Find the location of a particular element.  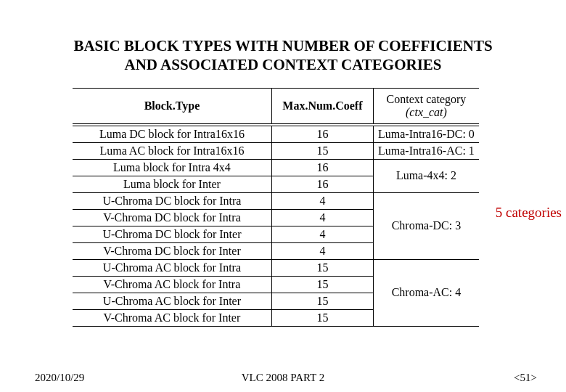

cell-block-type: U-Chroma AC block for Intra is located at coordinates (172, 267).